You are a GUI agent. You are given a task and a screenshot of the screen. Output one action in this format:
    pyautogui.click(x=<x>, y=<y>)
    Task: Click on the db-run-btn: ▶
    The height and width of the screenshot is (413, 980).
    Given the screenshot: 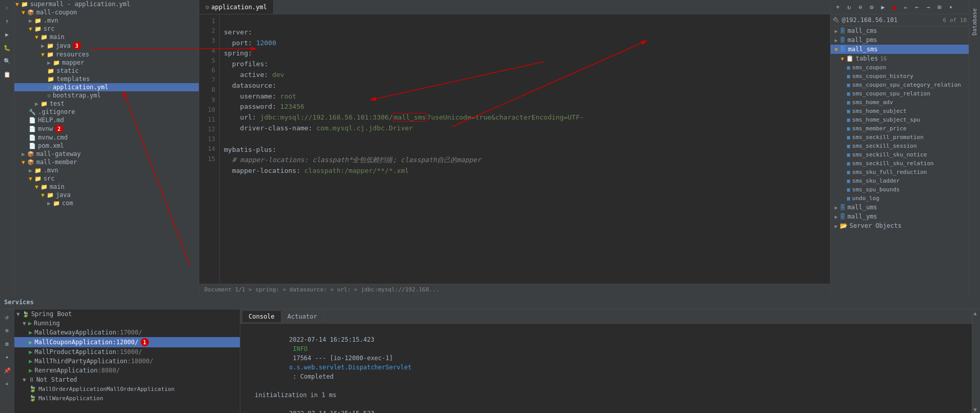 What is the action you would take?
    pyautogui.click(x=883, y=7)
    